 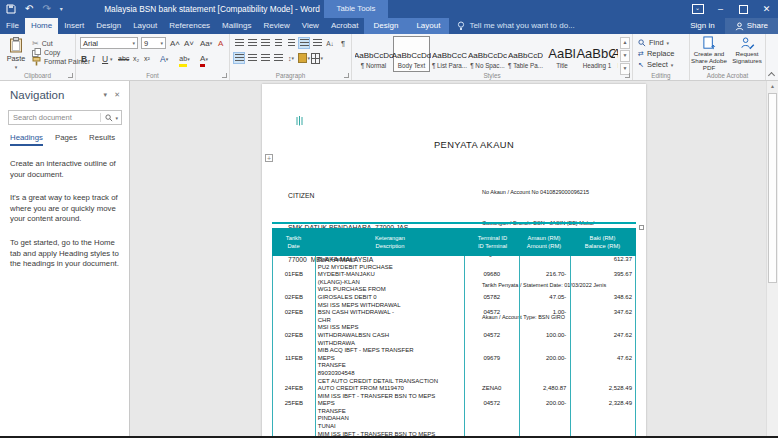 What do you see at coordinates (390, 386) in the screenshot?
I see `table-cell-c1: CET AUTO CREDIT DETAIL TRANSACTION AUTO …` at bounding box center [390, 386].